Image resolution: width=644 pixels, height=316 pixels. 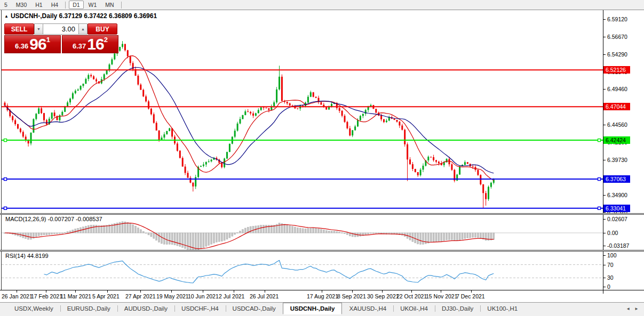 I want to click on tab-usdcnh-daily: USDCNH-,Daily, so click(x=313, y=309).